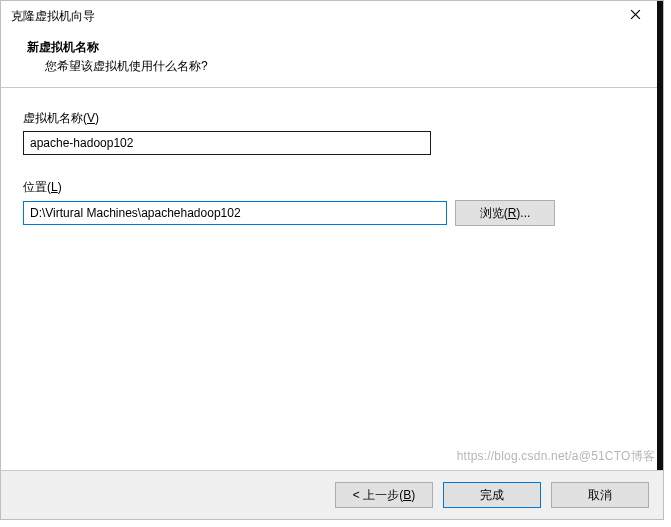 This screenshot has width=671, height=527. I want to click on browse-label-mn: R, so click(512, 213).